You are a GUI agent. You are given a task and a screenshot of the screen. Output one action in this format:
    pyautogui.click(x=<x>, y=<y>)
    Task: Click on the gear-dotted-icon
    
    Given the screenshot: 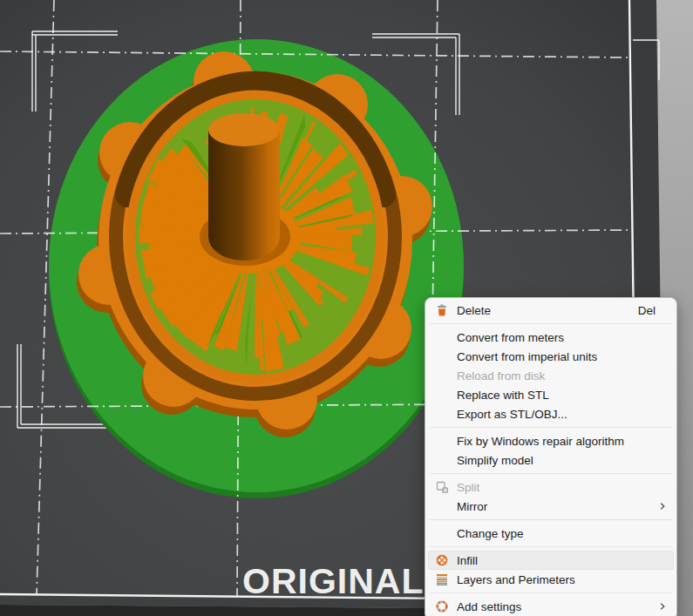 What is the action you would take?
    pyautogui.click(x=441, y=606)
    